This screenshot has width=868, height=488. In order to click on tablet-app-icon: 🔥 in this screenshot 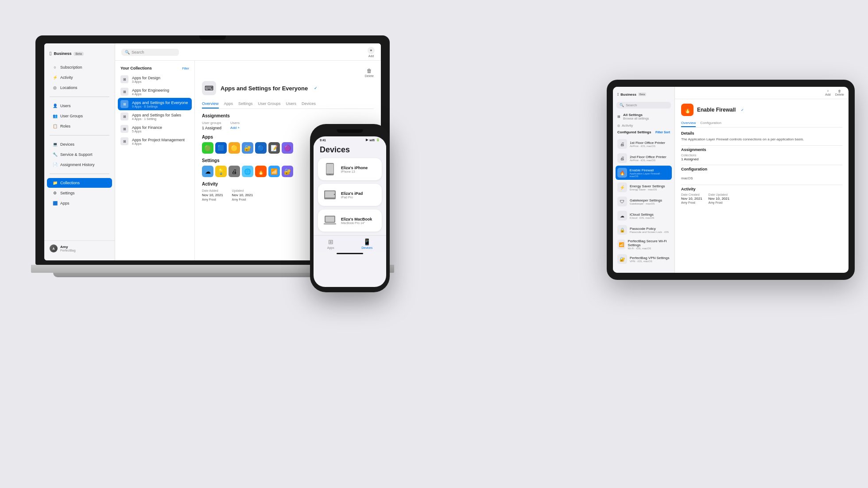, I will do `click(687, 110)`.